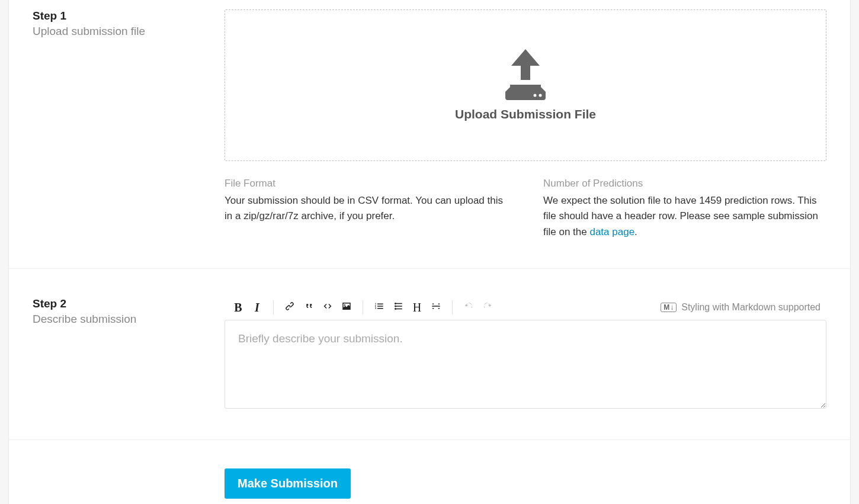  Describe the element at coordinates (328, 307) in the screenshot. I see `code-button` at that location.